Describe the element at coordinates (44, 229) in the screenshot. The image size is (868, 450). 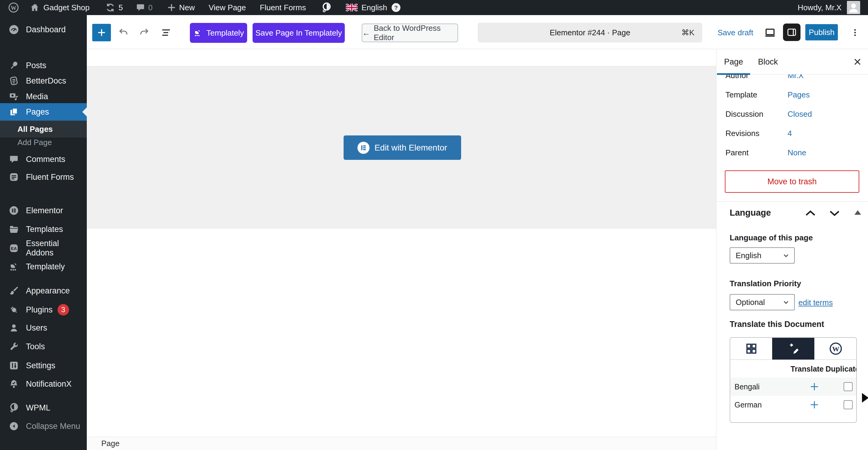
I see `sidebar-item-label: Templates` at that location.